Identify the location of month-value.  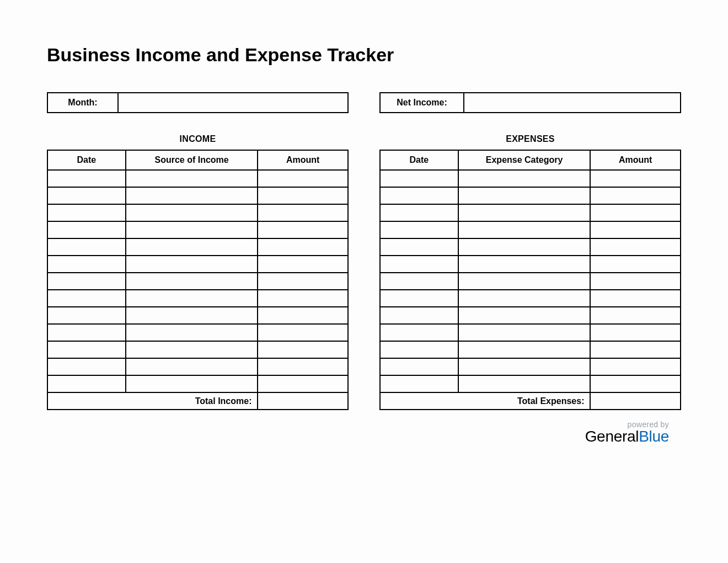
(233, 103).